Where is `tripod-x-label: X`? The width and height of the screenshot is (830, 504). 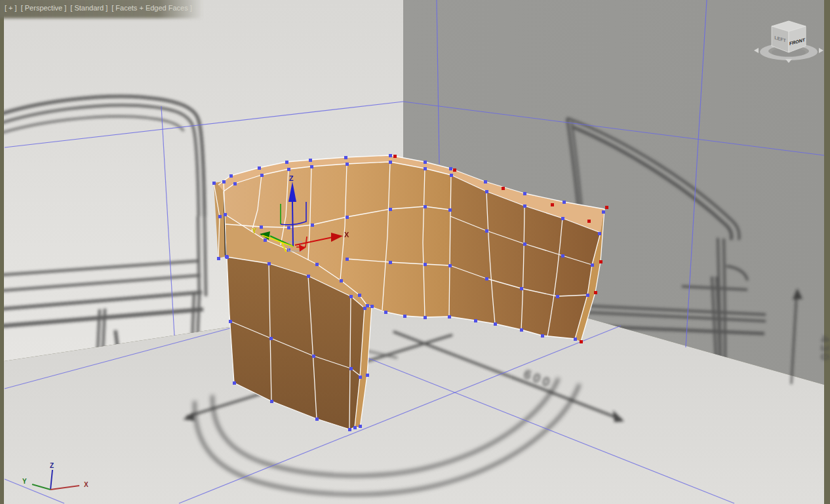 tripod-x-label: X is located at coordinates (87, 485).